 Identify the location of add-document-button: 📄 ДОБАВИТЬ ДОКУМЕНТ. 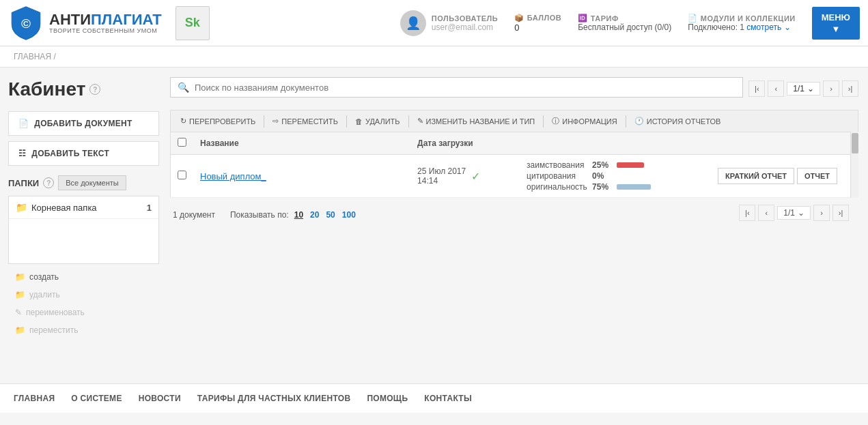
(83, 123).